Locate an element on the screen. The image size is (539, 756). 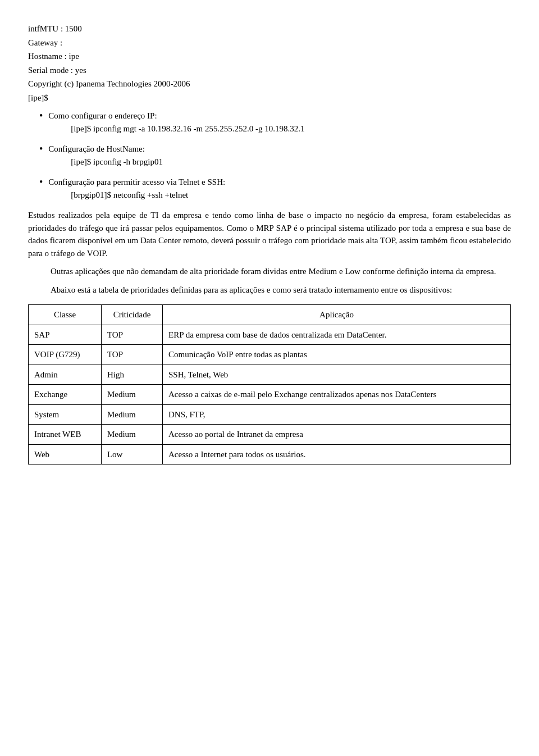
prompt-line: [ipe]$ is located at coordinates (270, 98).